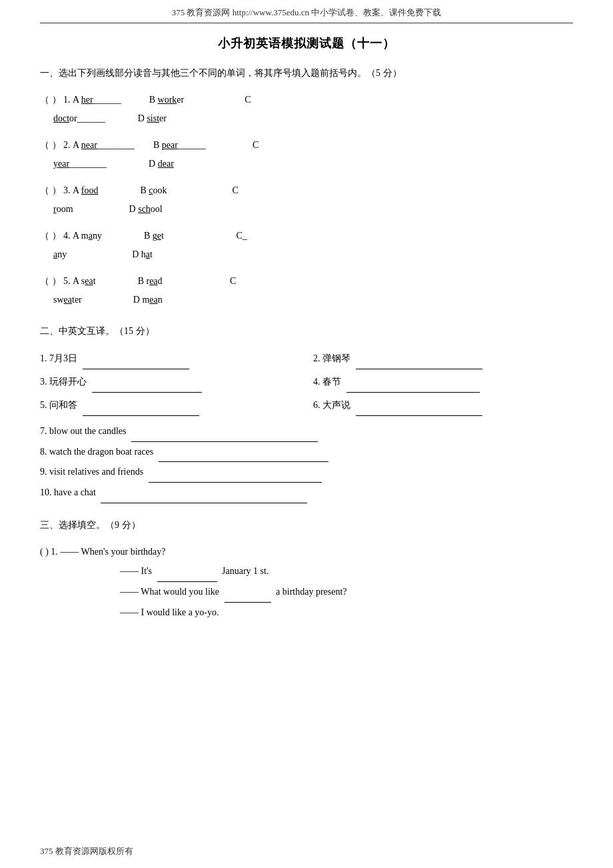  I want to click on question-4: （ ） 4. A many B get C_ any D hat, so click(306, 245).